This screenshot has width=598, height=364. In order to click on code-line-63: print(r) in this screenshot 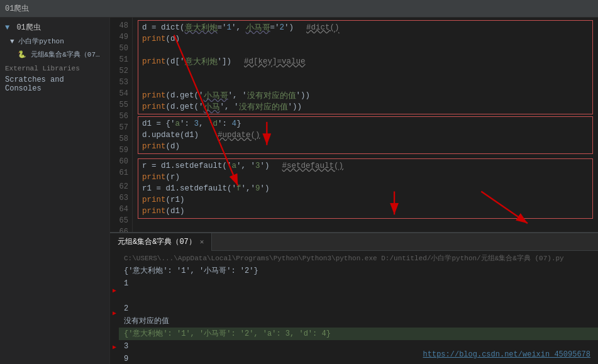, I will do `click(365, 177)`.